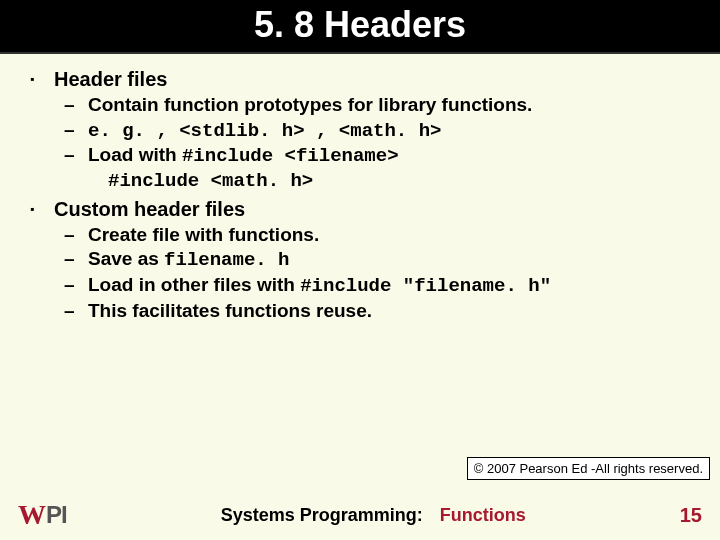  Describe the element at coordinates (378, 131) in the screenshot. I see `sub-bullet: e. g. , <stdlib. h> , <math. h>` at that location.